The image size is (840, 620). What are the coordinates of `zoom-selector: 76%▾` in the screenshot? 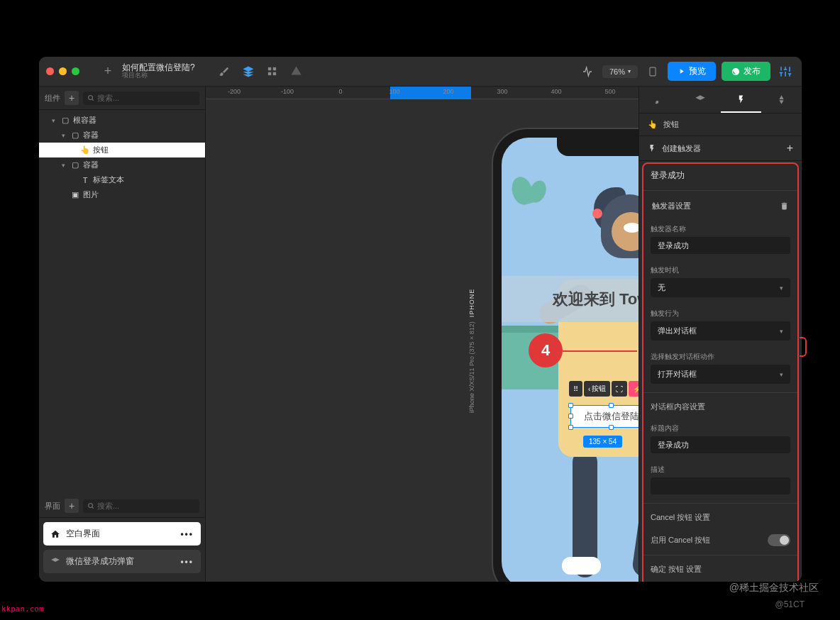 It's located at (620, 72).